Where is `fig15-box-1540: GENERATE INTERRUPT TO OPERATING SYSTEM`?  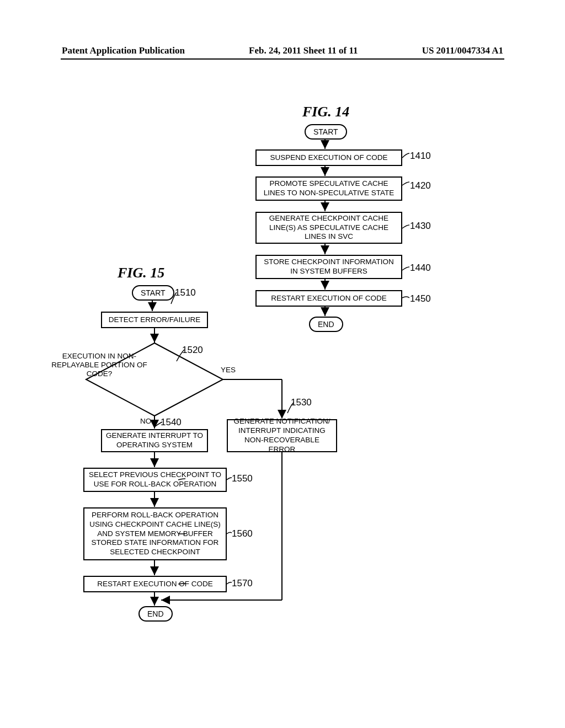 fig15-box-1540: GENERATE INTERRUPT TO OPERATING SYSTEM is located at coordinates (154, 441).